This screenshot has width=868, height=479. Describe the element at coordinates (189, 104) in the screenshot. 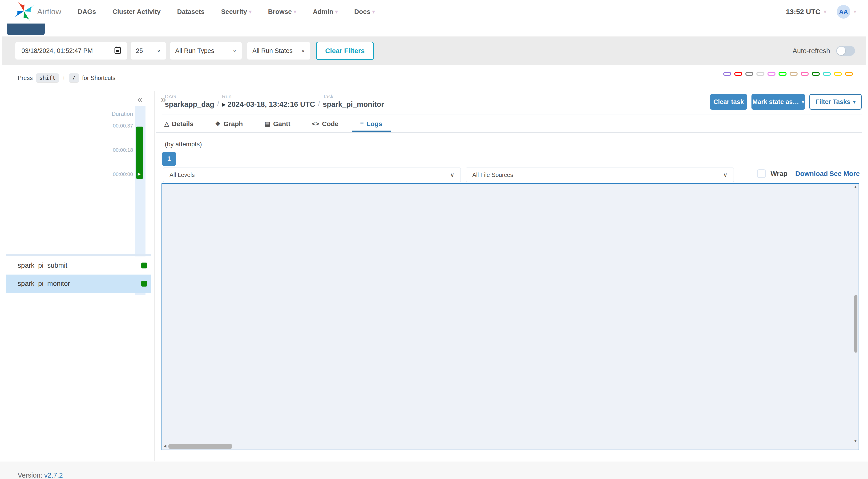

I see `breadcrumb-dag-value: sparkapp_dag` at that location.